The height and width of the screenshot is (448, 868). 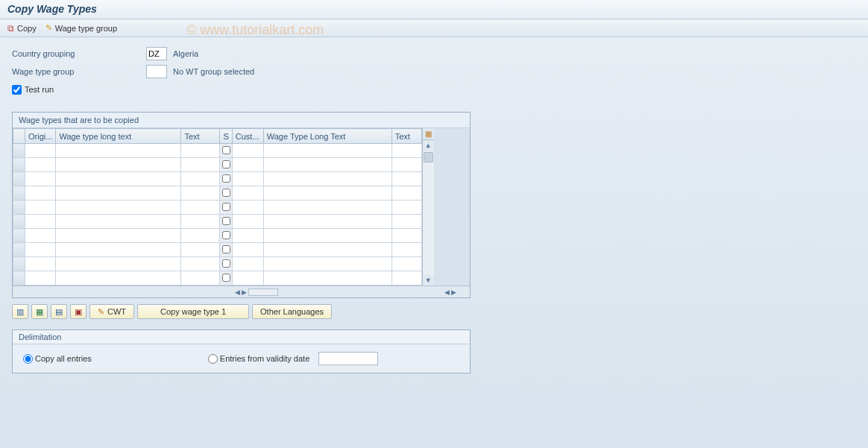 I want to click on hscroll-left-icon: ◀, so click(x=237, y=292).